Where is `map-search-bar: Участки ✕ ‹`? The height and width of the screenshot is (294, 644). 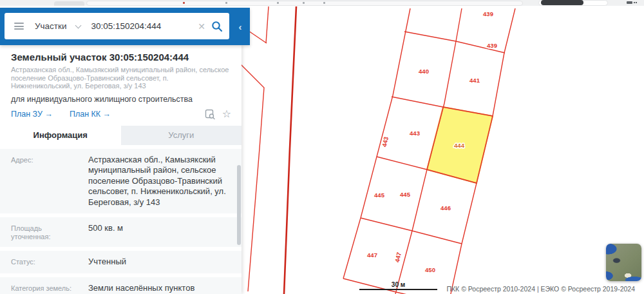 map-search-bar: Участки ✕ ‹ is located at coordinates (125, 26).